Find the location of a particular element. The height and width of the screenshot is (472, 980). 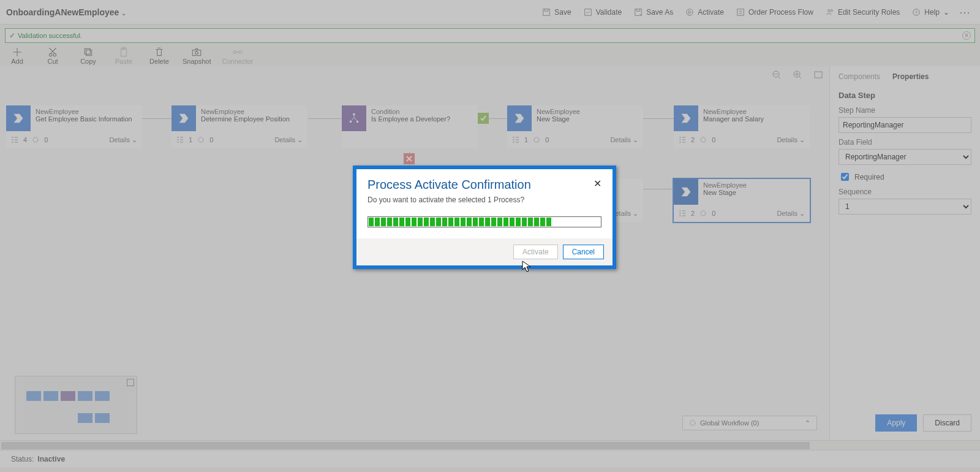

close-icon: ✕ is located at coordinates (598, 185).